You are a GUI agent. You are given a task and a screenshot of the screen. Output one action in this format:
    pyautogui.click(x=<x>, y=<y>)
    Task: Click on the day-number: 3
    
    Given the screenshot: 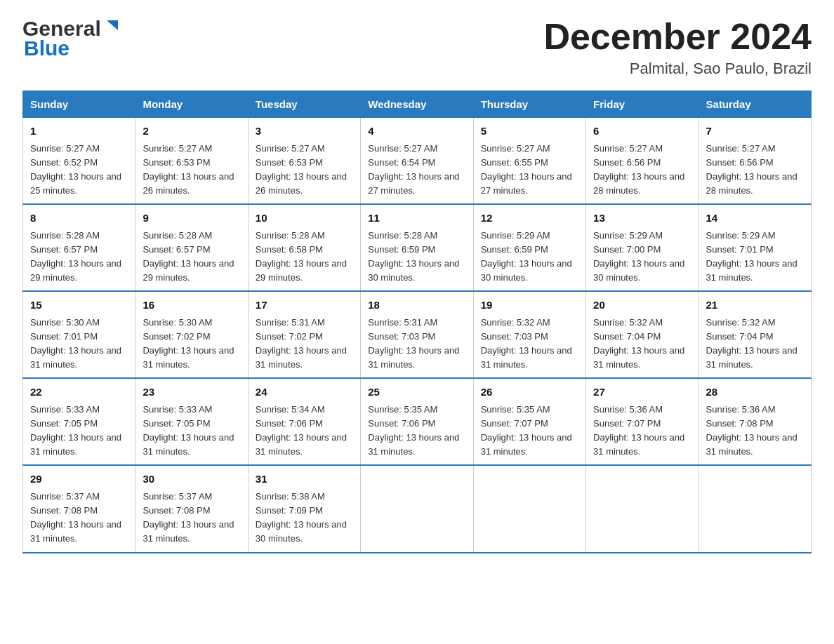 What is the action you would take?
    pyautogui.click(x=305, y=132)
    